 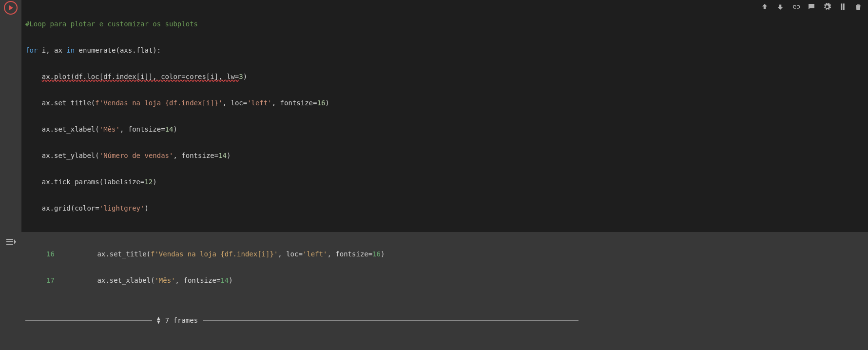 I want to click on frames-count: 7 frames, so click(x=181, y=320).